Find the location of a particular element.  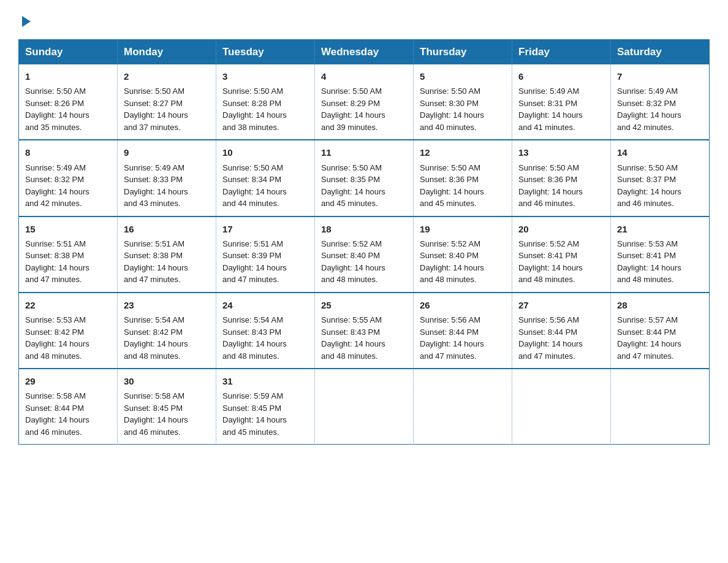

day-number: 1 is located at coordinates (68, 76).